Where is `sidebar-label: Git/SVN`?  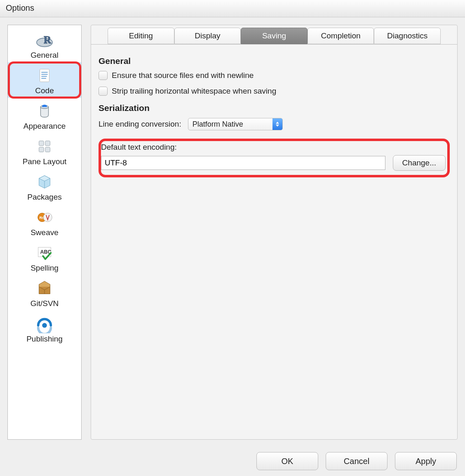 sidebar-label: Git/SVN is located at coordinates (45, 304).